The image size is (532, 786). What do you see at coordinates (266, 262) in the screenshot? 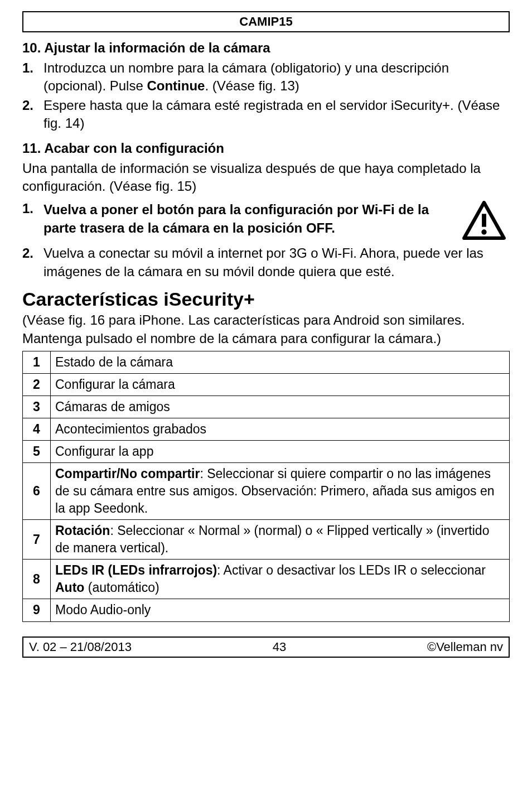
I see `list-item: 2. Vuelva a conectar su móvil a internet…` at bounding box center [266, 262].